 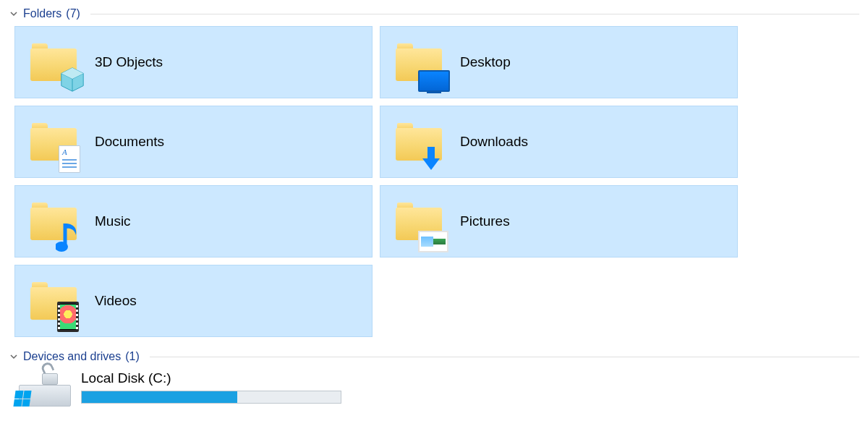 I want to click on folder-videos: Videos, so click(x=194, y=301).